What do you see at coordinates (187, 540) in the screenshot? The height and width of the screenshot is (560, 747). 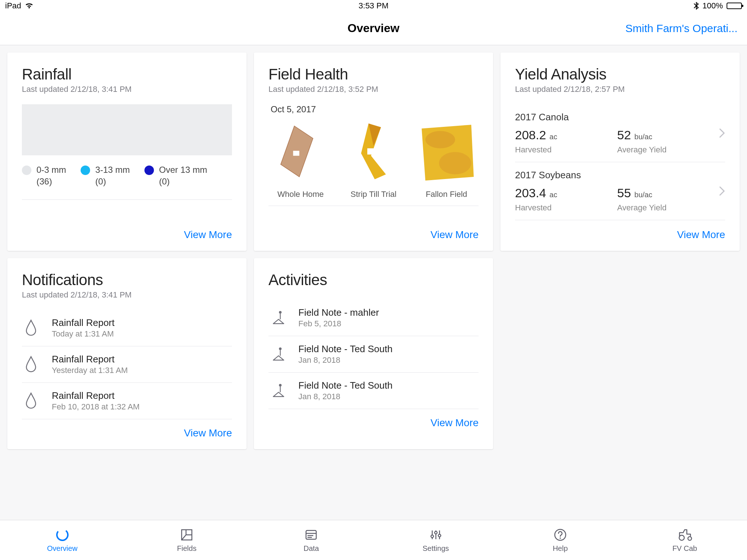 I see `tab-fields: Fields` at bounding box center [187, 540].